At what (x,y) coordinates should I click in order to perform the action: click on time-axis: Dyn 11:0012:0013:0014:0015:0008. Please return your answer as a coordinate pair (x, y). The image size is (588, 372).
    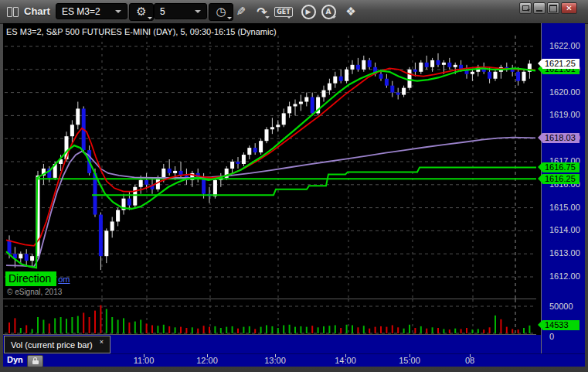
    Looking at the image, I should click on (294, 360).